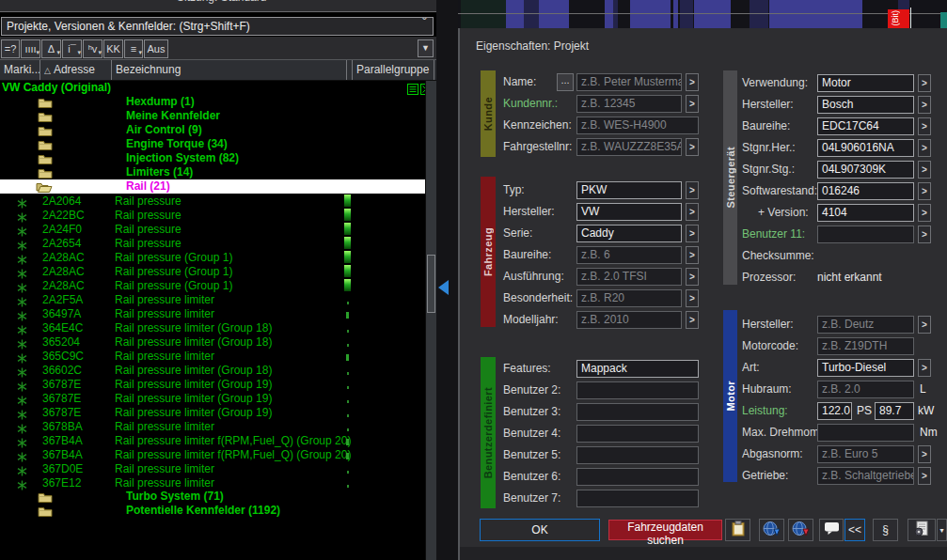  Describe the element at coordinates (865, 105) in the screenshot. I see `input-field: Bosch` at that location.